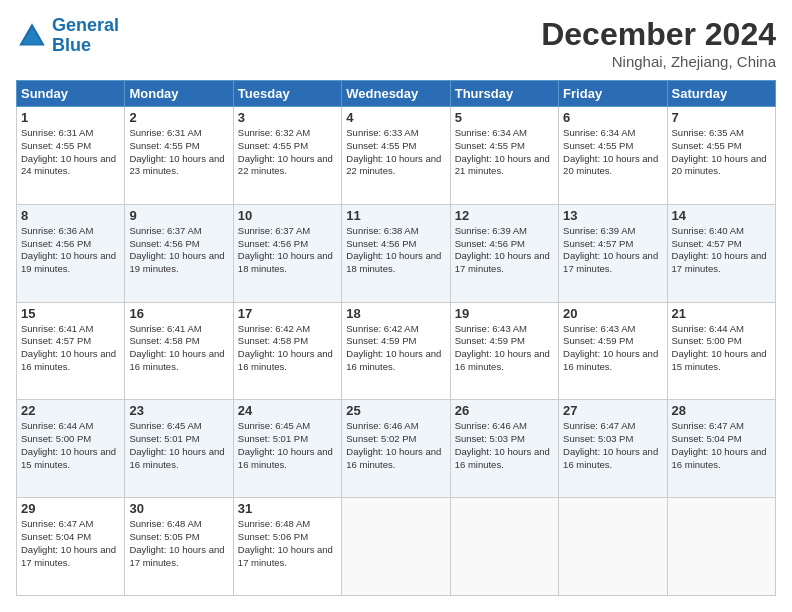 This screenshot has width=792, height=612. I want to click on day-header-thursday: Thursday, so click(504, 94).